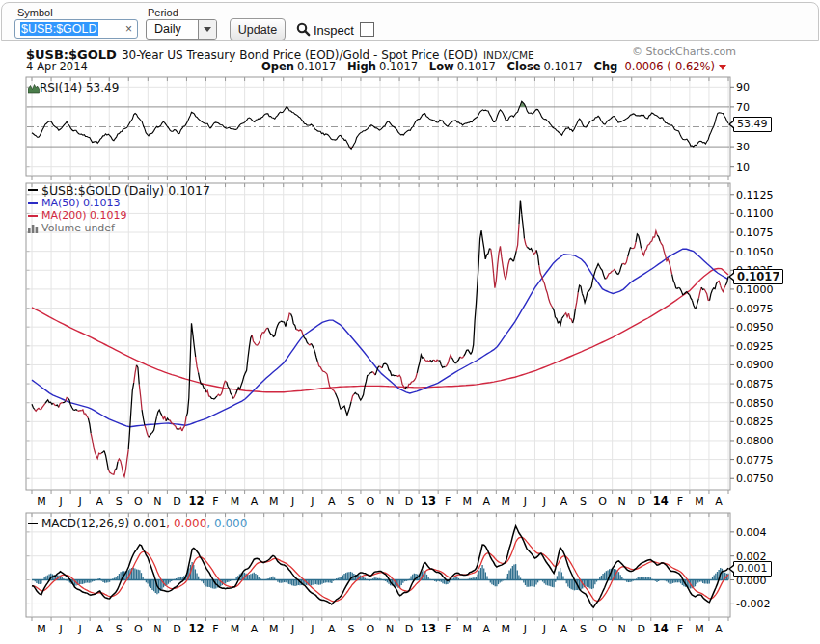 This screenshot has width=820, height=644. Describe the element at coordinates (661, 629) in the screenshot. I see `svg-text: 14` at that location.